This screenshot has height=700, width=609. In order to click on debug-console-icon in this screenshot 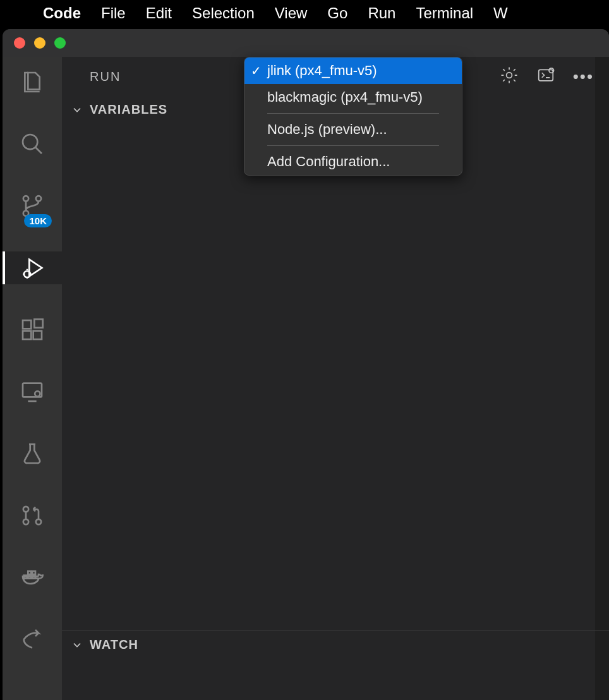, I will do `click(546, 75)`.